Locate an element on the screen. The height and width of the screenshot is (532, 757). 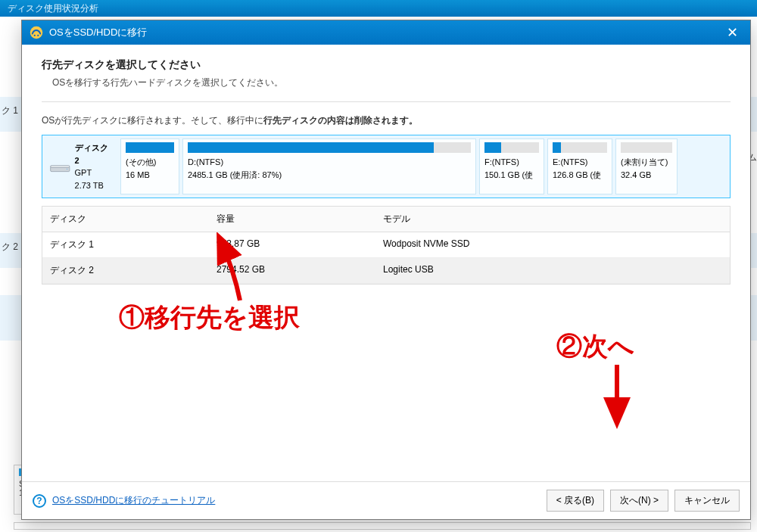
dialog-title: OSをSSD/HDDに移行 is located at coordinates (98, 33).